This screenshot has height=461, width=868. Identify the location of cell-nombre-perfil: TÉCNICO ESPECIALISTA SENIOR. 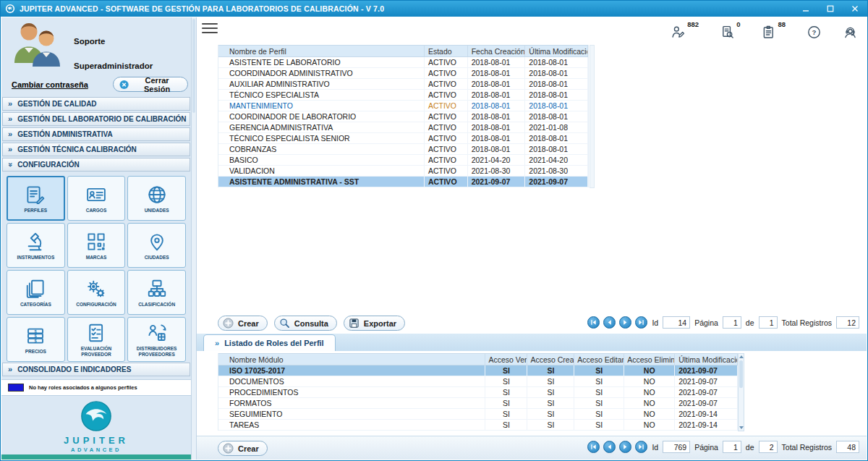
(321, 138).